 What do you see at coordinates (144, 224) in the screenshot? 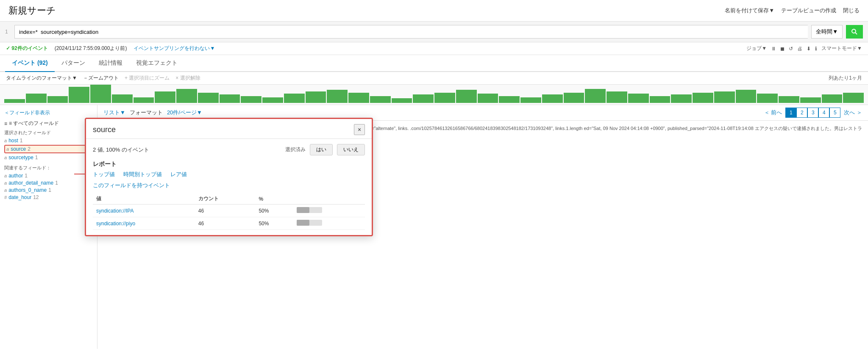
I see `value-cell: syndication://piyo` at bounding box center [144, 224].